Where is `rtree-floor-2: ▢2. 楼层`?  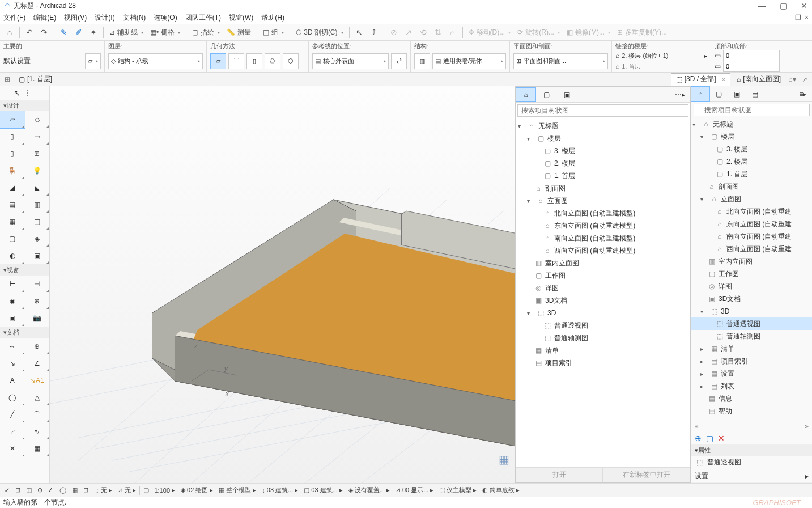 rtree-floor-2: ▢2. 楼层 is located at coordinates (751, 162).